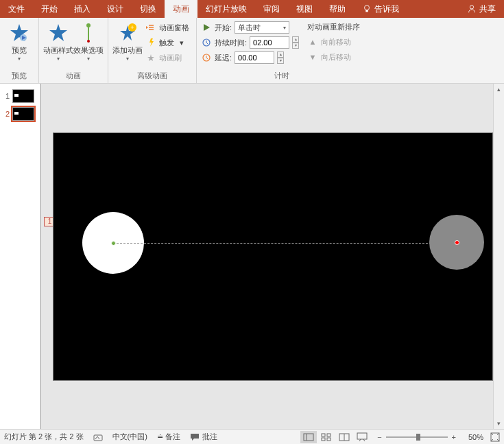 The width and height of the screenshot is (504, 444). I want to click on zoom-out-button: −, so click(379, 437).